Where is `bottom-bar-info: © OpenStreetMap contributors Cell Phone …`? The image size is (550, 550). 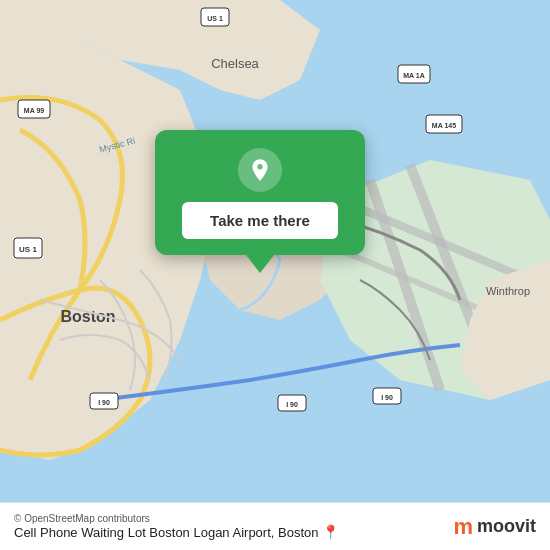
bottom-bar-info: © OpenStreetMap contributors Cell Phone … is located at coordinates (176, 526).